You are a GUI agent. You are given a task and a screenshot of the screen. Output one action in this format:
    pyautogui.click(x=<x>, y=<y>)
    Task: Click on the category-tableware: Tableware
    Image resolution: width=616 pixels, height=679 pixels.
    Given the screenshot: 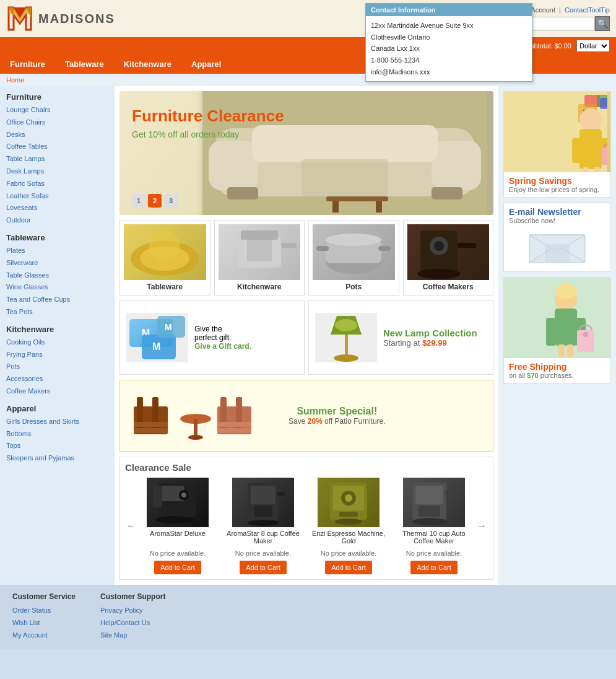 What is the action you would take?
    pyautogui.click(x=165, y=258)
    